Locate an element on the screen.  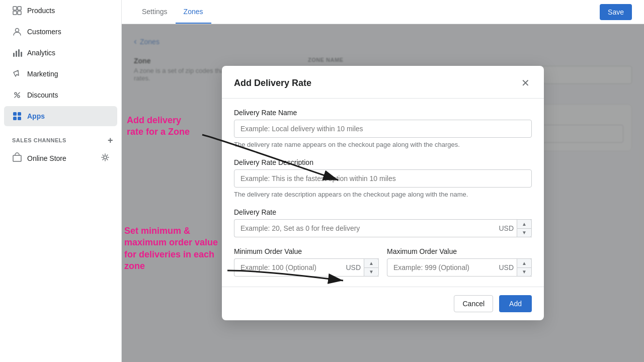
sidebar-item-label: Marketing is located at coordinates (42, 74).